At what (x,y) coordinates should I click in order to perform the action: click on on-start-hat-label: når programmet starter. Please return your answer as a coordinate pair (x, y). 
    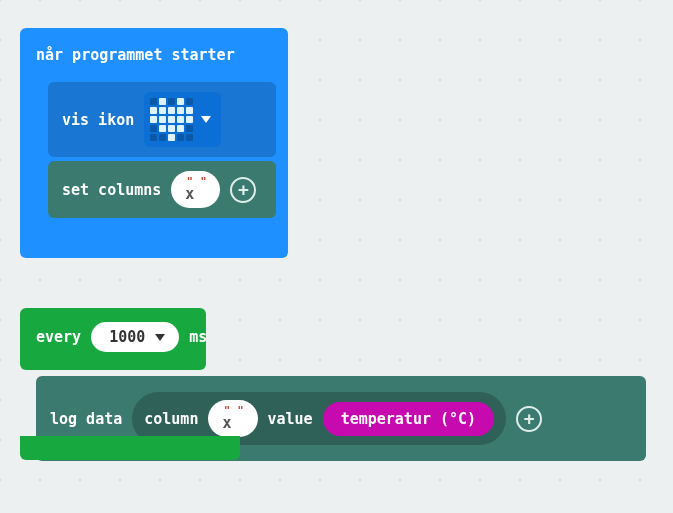
    Looking at the image, I should click on (154, 58).